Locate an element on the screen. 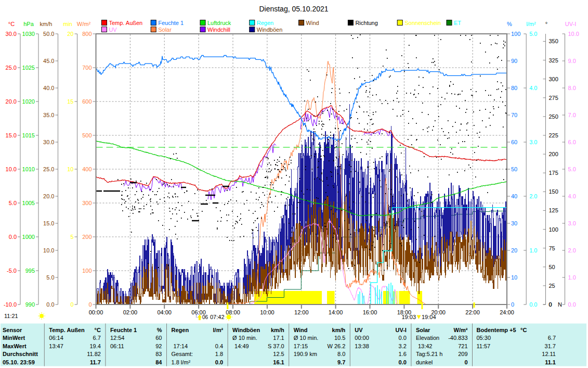  svg-text: 190.9 km is located at coordinates (306, 354).